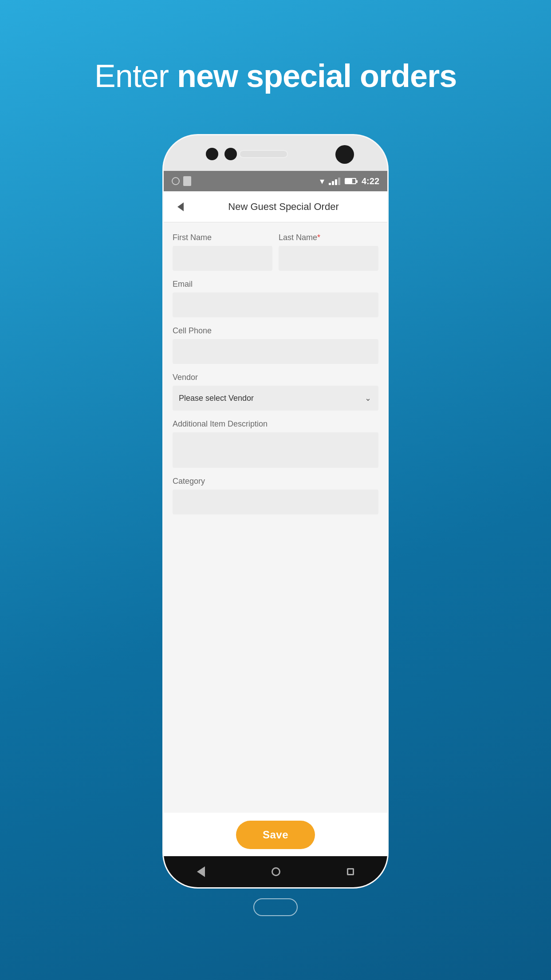 This screenshot has width=551, height=980. Describe the element at coordinates (276, 481) in the screenshot. I see `category-label: Category` at that location.